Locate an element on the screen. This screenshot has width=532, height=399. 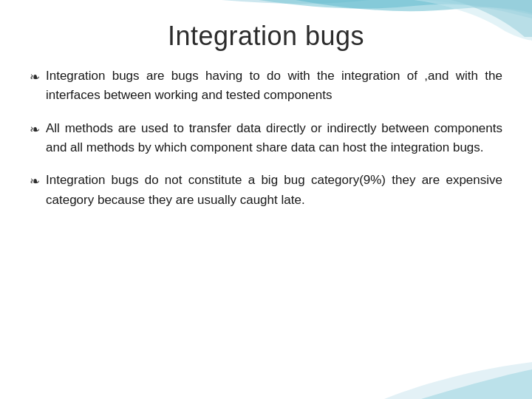
bullet-text-2: All methods are used to transfer data di… is located at coordinates (274, 139).